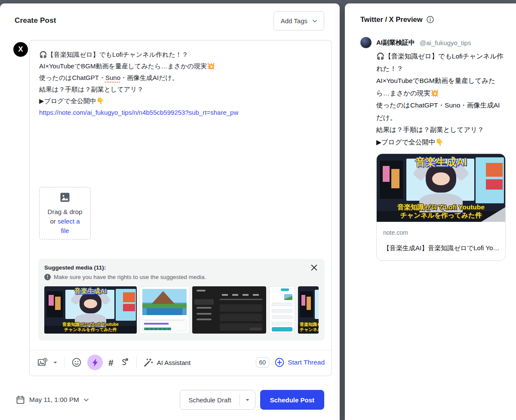 This screenshot has width=516, height=420. I want to click on preview-title: Twitter / X Preview, so click(391, 20).